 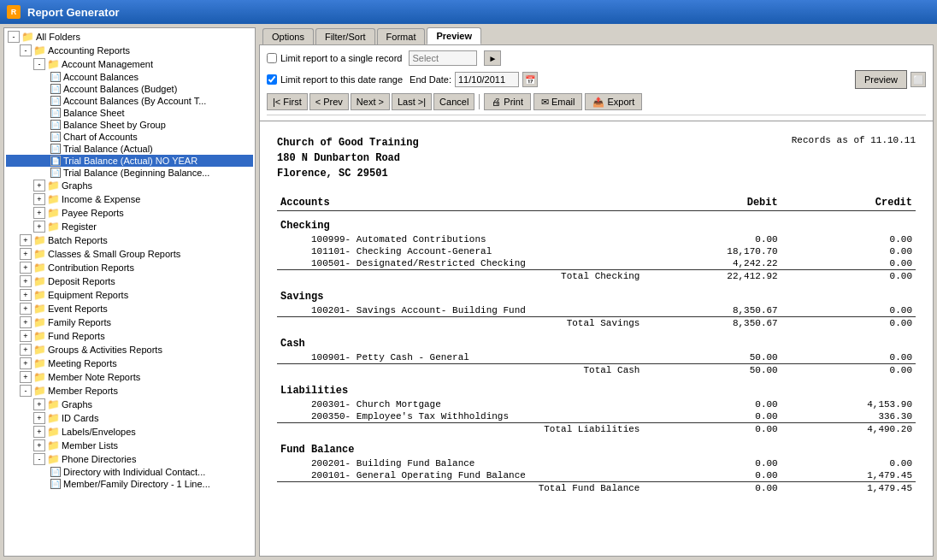 I want to click on member-graphs-expand: +, so click(x=39, y=404).